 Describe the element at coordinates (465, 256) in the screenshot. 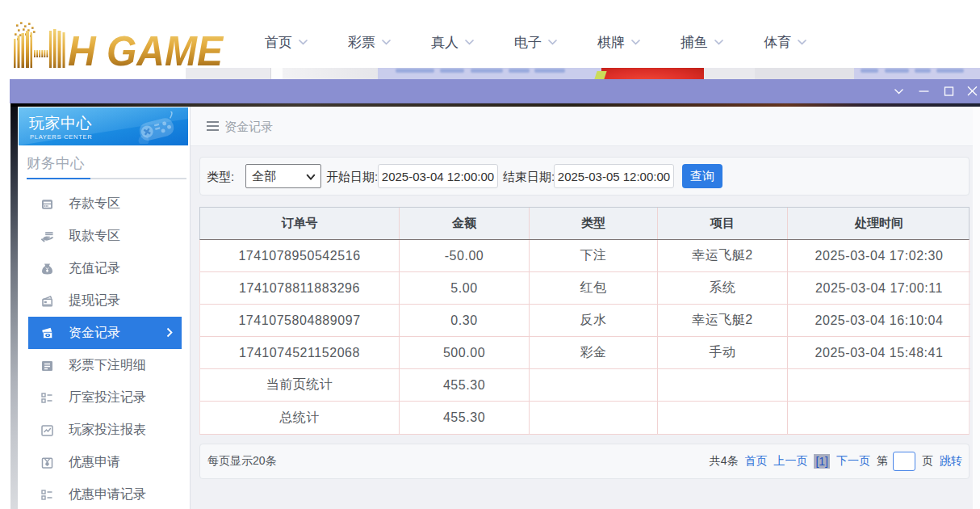

I see `table-cell: -50.00` at that location.